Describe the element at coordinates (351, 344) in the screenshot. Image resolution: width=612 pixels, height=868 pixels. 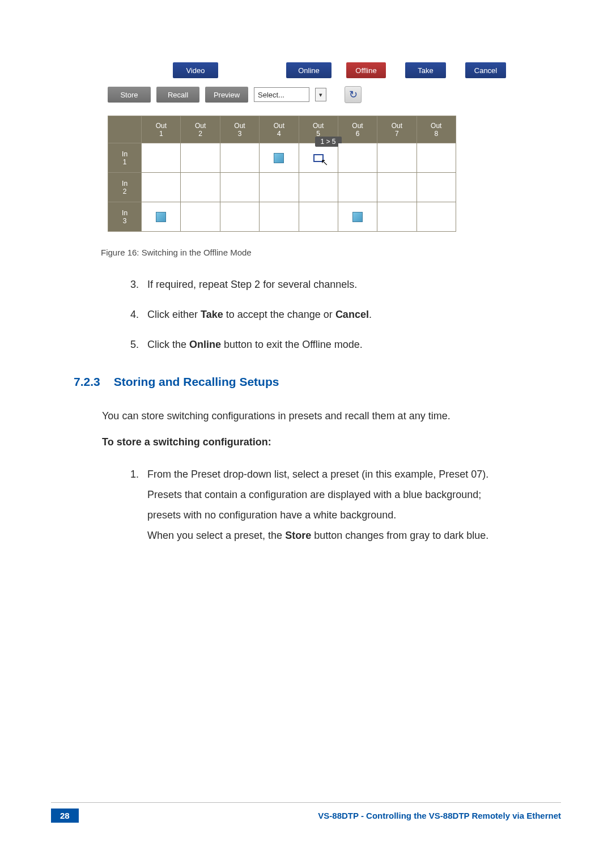
I see `step-5: Click the Online button to exit the Offl…` at that location.